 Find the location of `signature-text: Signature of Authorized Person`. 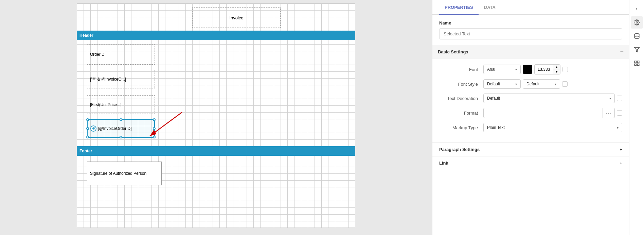

signature-text: Signature of Authorized Person is located at coordinates (118, 173).